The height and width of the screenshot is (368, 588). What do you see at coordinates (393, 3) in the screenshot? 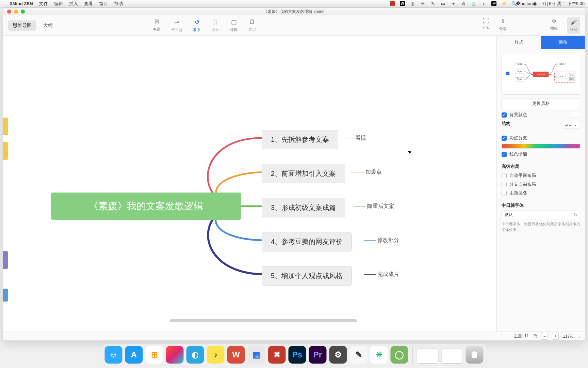
I see `status-icon` at bounding box center [393, 3].